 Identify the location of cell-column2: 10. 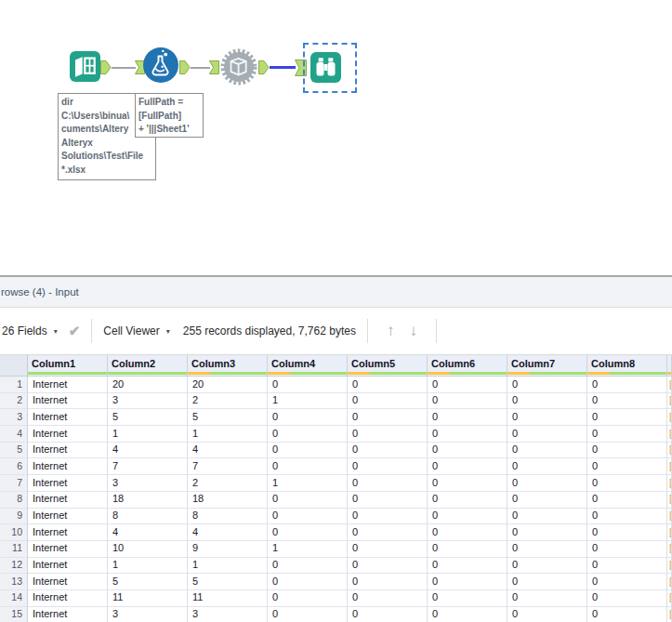
(148, 549).